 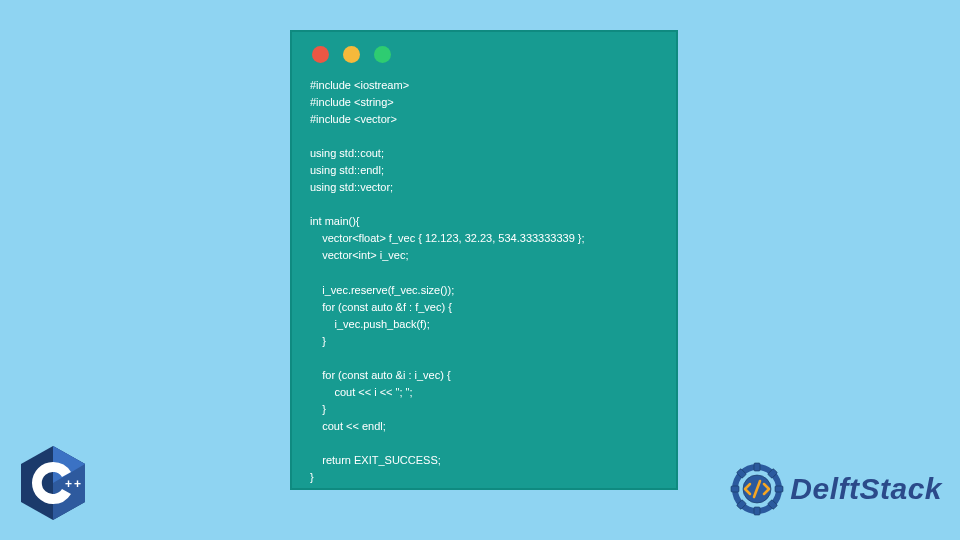 I want to click on minimize-icon, so click(x=352, y=54).